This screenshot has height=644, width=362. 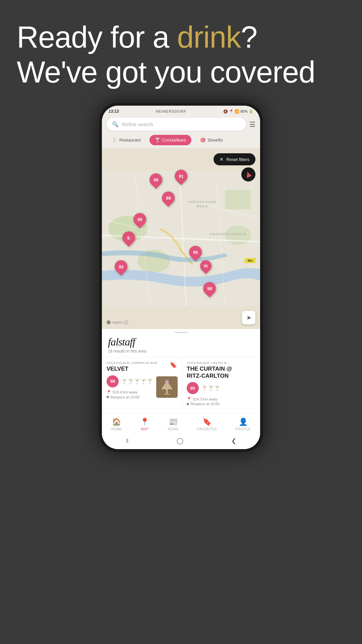 What do you see at coordinates (116, 424) in the screenshot?
I see `nav-item-home: 🏠 HOME` at bounding box center [116, 424].